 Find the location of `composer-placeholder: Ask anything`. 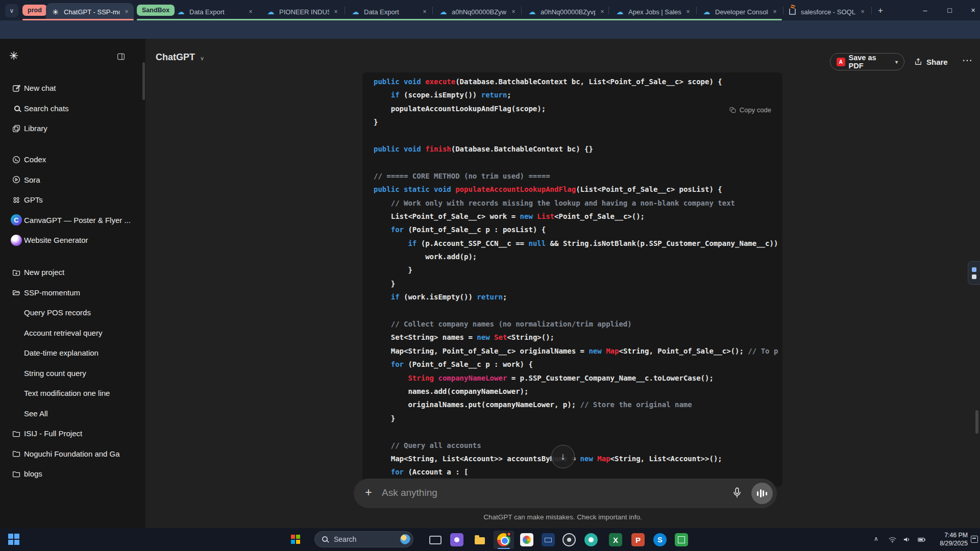

composer-placeholder: Ask anything is located at coordinates (409, 493).